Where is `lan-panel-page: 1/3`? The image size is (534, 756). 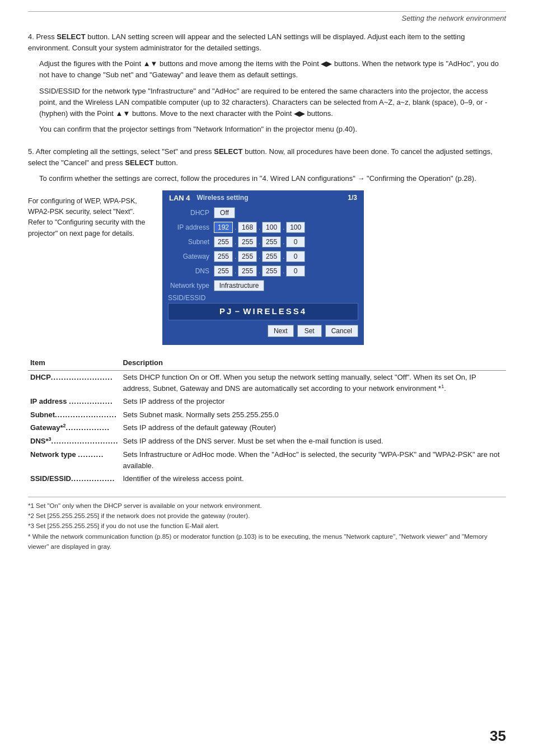 lan-panel-page: 1/3 is located at coordinates (353, 198).